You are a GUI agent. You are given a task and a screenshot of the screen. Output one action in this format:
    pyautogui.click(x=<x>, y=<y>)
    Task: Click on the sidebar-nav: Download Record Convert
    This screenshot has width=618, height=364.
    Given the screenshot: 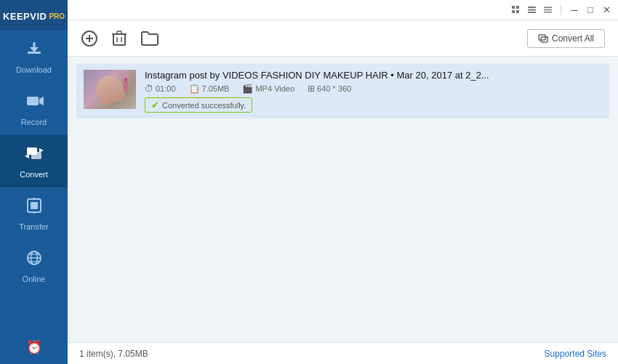 What is the action you would take?
    pyautogui.click(x=33, y=185)
    